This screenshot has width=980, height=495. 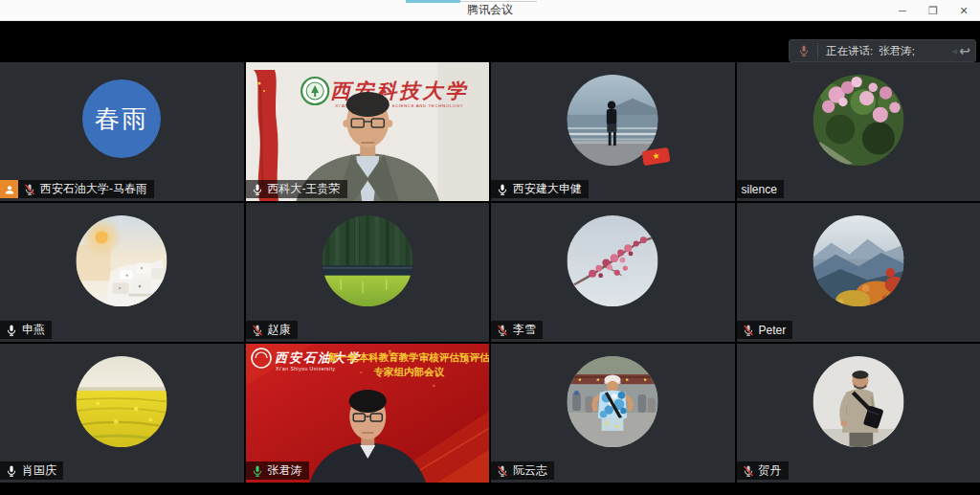 What do you see at coordinates (122, 414) in the screenshot?
I see `tile-xiaoguoqing: 肖国庆` at bounding box center [122, 414].